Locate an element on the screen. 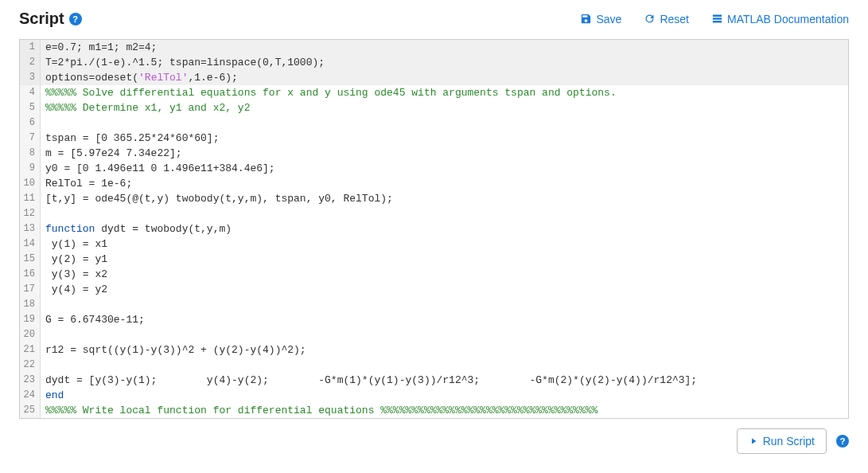 Image resolution: width=868 pixels, height=473 pixels. line-number: 19 is located at coordinates (30, 320).